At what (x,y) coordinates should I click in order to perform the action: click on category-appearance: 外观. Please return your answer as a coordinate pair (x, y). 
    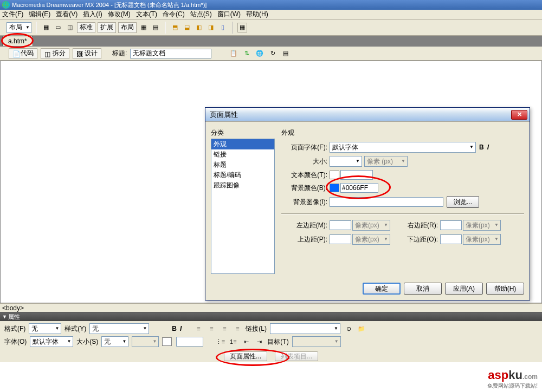
    Looking at the image, I should click on (243, 144).